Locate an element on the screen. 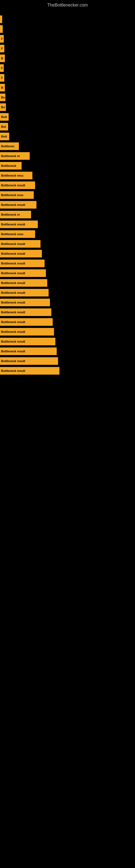  bar: Bottleneck is located at coordinates (11, 166).